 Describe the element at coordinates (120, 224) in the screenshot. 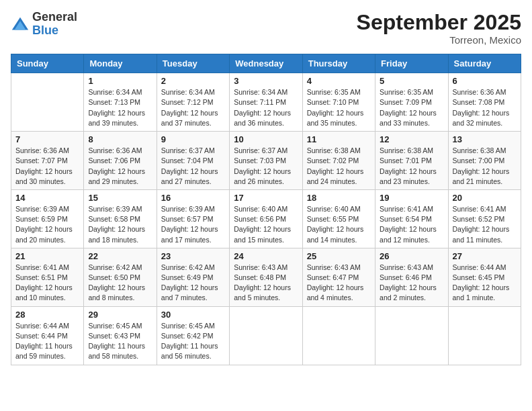

I see `day-info: Sunrise: 6:39 AMSunset: 6:58 PMDaylight:…` at that location.